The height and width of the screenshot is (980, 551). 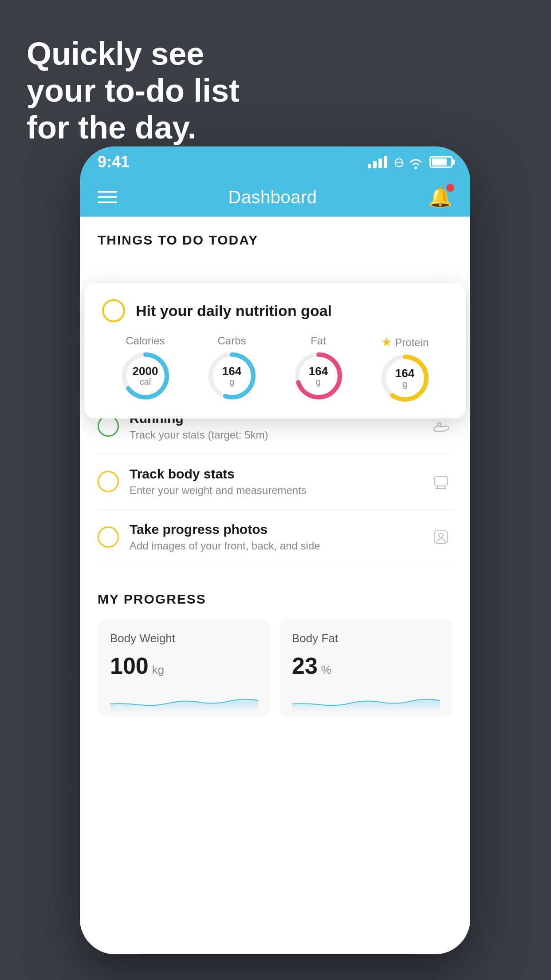 What do you see at coordinates (232, 368) in the screenshot?
I see `nutrition-item-carbs: Carbs 164 g` at bounding box center [232, 368].